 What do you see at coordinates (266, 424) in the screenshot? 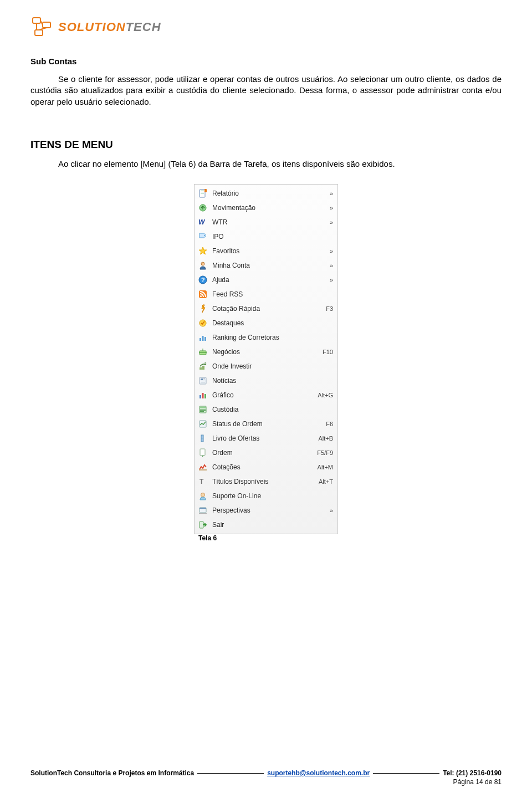
I see `menu-item-status-de-ordem: Status de OrdemF6` at bounding box center [266, 424].